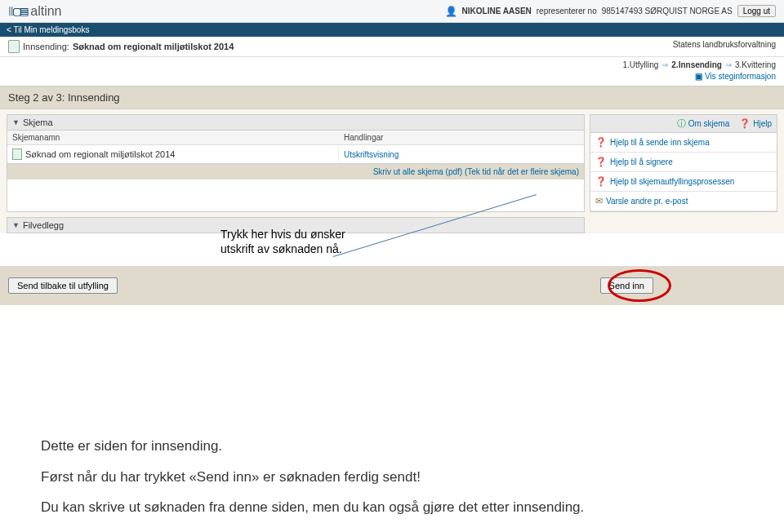  I want to click on explain-p2: Først når du har trykket «Send inn» er s…, so click(392, 477).